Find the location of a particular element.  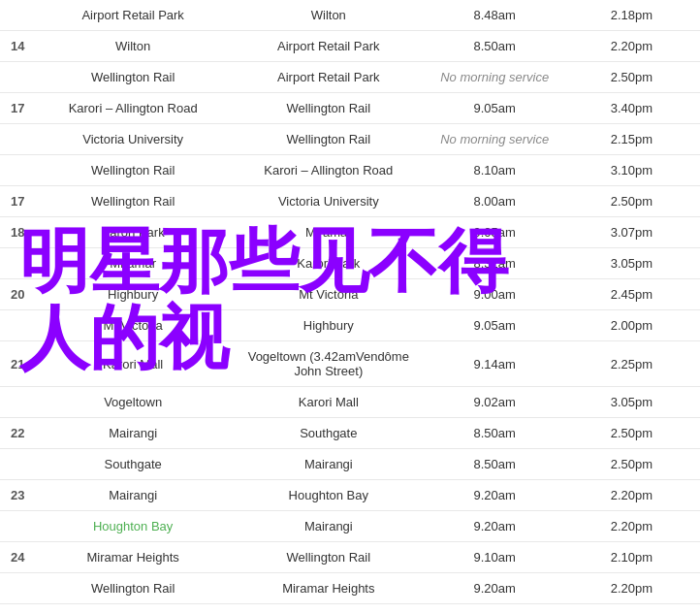

destination: Southgate is located at coordinates (329, 434).